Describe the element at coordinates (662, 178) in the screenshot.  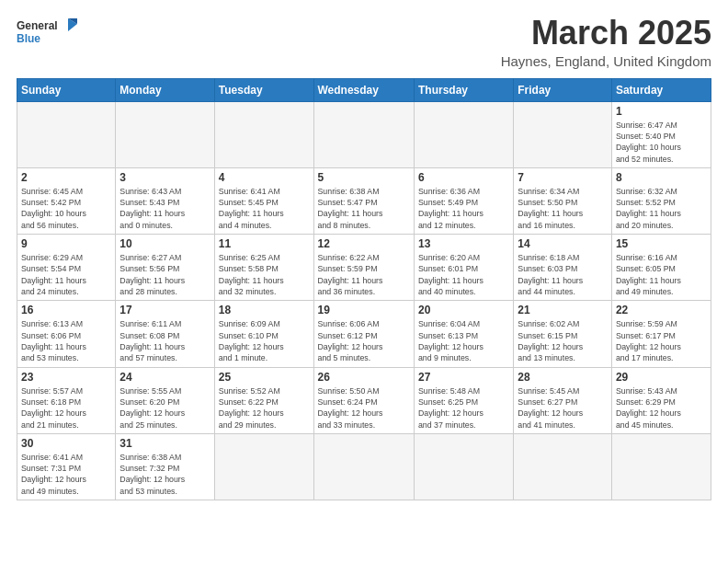
I see `day-number: 8` at that location.